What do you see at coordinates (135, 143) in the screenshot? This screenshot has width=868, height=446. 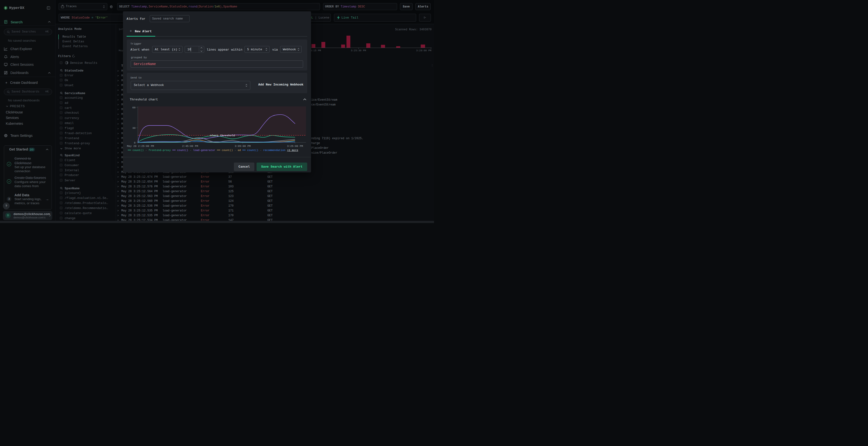 I see `svg-text: 0` at bounding box center [135, 143].